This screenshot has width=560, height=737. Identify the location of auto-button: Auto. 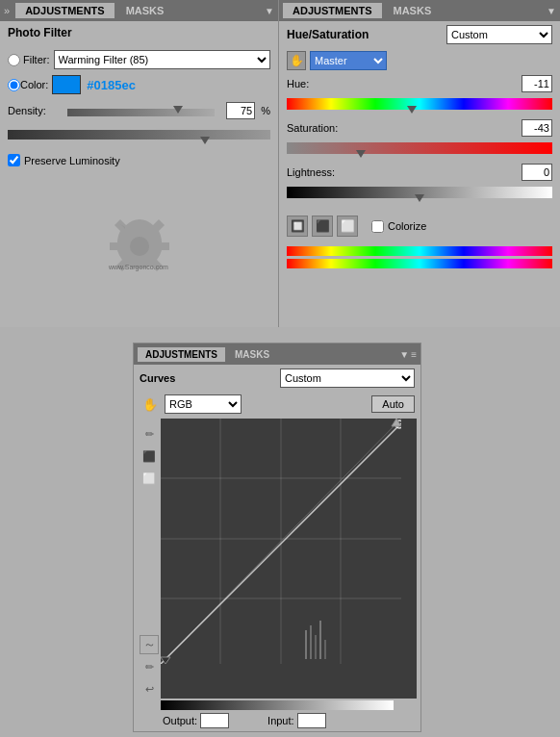
(393, 404).